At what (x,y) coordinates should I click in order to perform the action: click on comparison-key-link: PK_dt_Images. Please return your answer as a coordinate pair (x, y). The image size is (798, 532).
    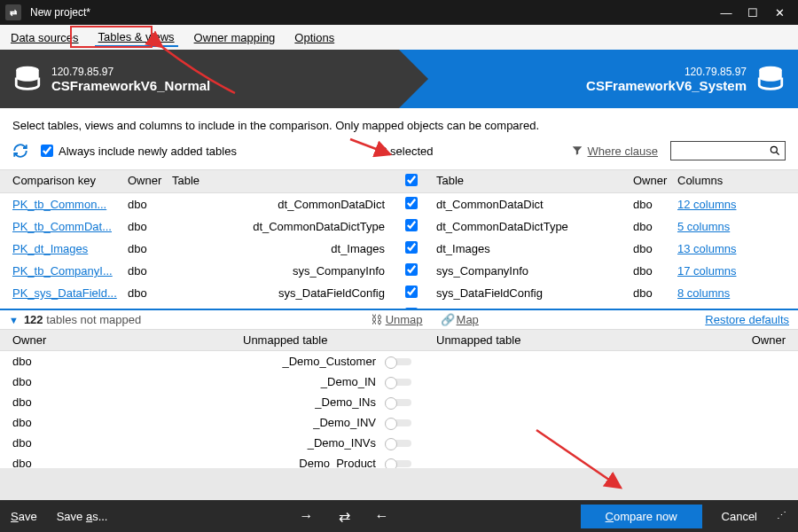
    Looking at the image, I should click on (70, 248).